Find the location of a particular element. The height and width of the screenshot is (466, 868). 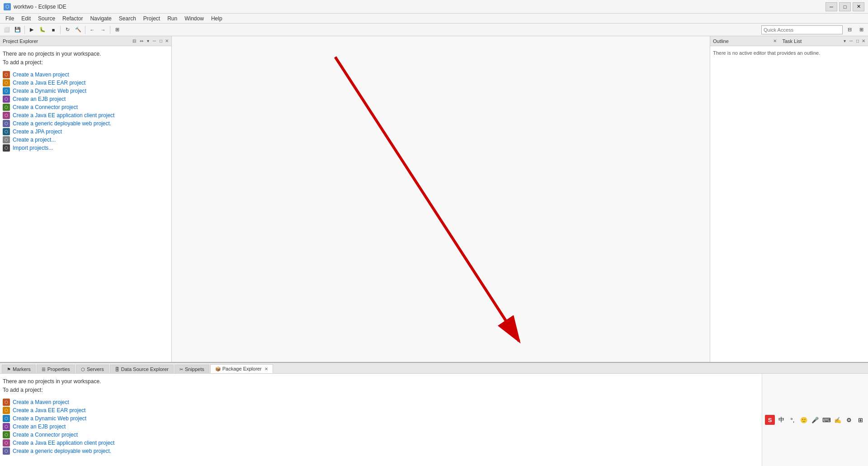

views-button: ⊞ is located at coordinates (861, 30).